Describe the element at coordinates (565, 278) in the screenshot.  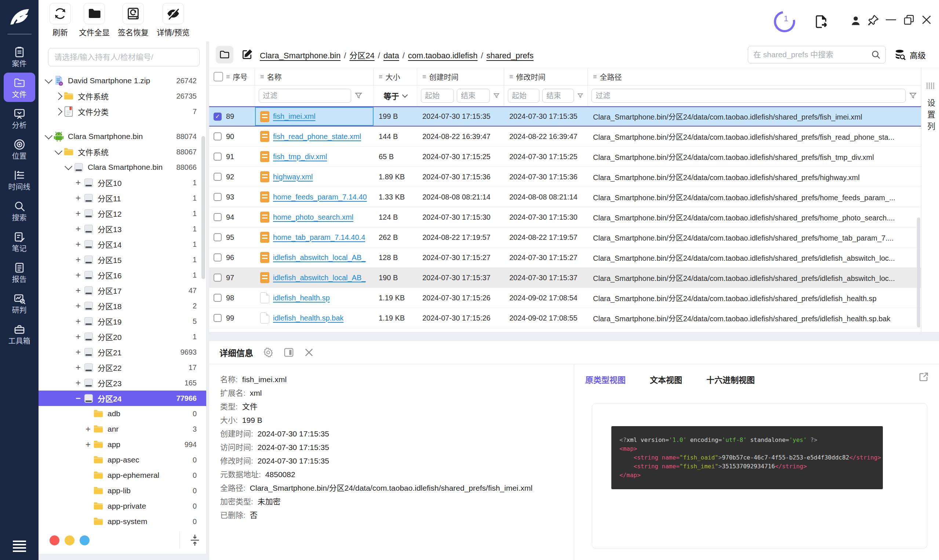
I see `table-row: 97 idlefish_abswitch_local_AB_ 190 B 202…` at that location.